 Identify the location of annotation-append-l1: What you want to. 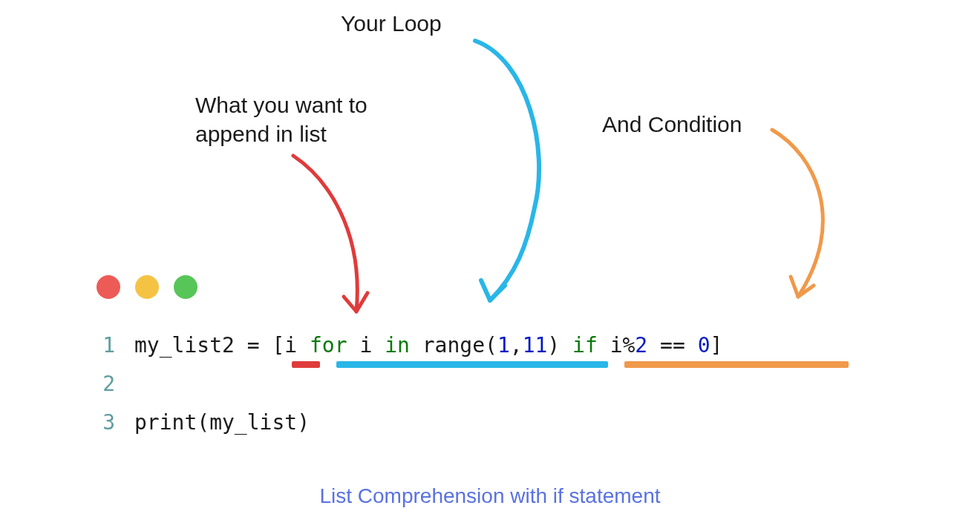
(281, 105).